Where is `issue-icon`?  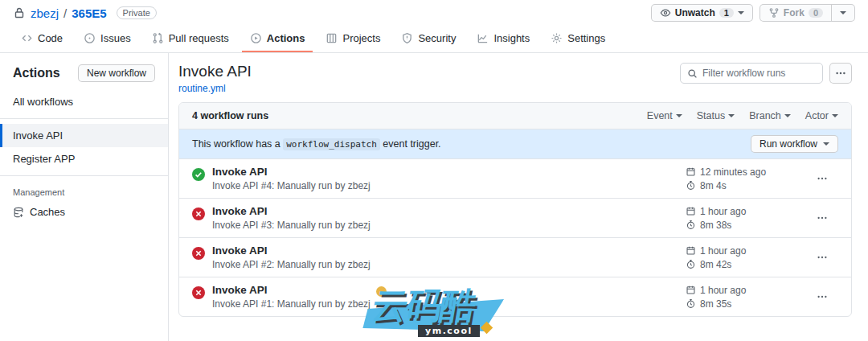
issue-icon is located at coordinates (90, 39).